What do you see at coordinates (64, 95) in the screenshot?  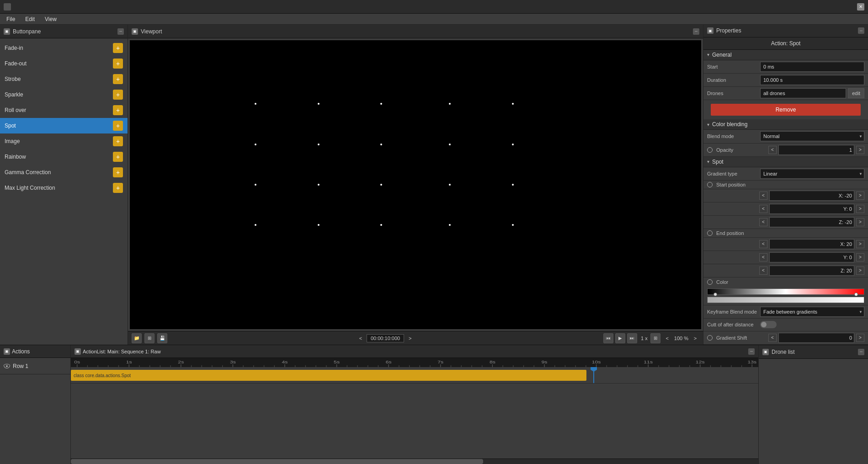 I see `action-item-sparkle: Sparkle+` at bounding box center [64, 95].